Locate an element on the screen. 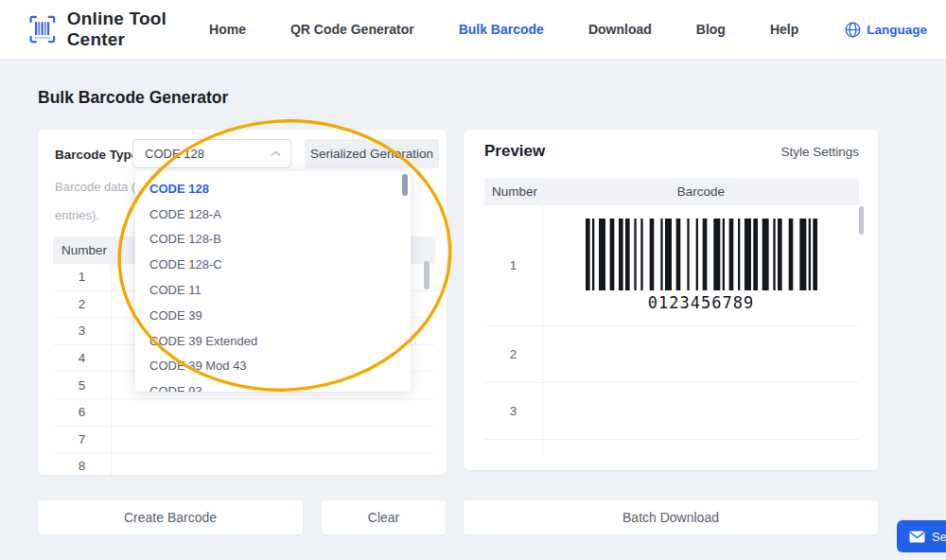  dropdown-option-code-128-b: CODE 128-B is located at coordinates (272, 240).